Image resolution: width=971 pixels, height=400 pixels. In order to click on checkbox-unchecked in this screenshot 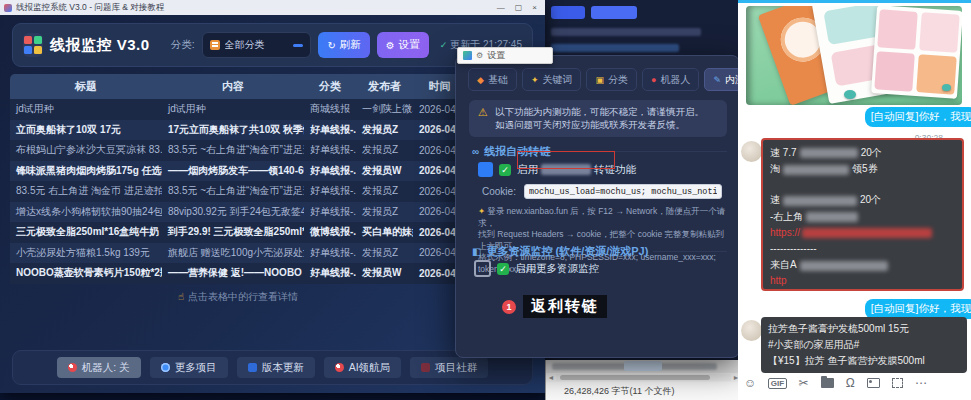, I will do `click(482, 268)`.